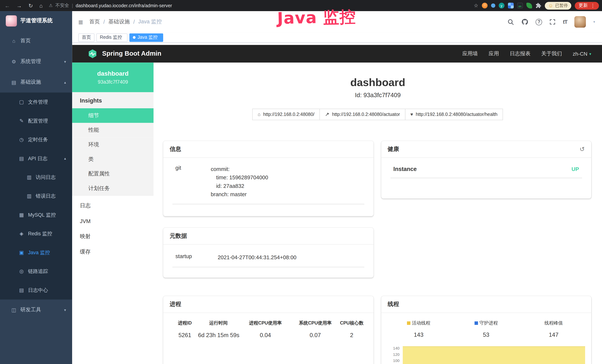 This screenshot has height=364, width=602. What do you see at coordinates (113, 206) in the screenshot?
I see `menu-item-logs: 日志` at bounding box center [113, 206].